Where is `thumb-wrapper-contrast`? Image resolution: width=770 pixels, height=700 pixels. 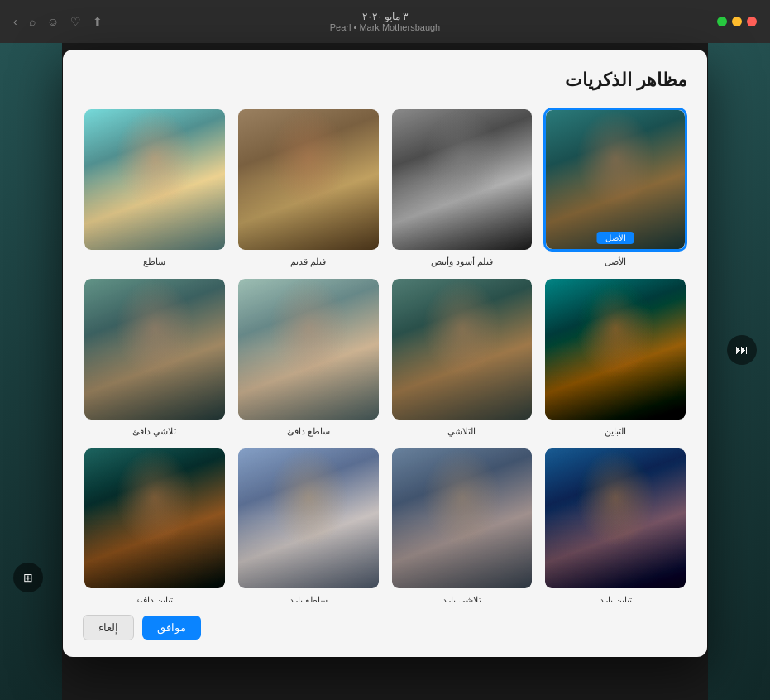 thumb-wrapper-contrast is located at coordinates (615, 349).